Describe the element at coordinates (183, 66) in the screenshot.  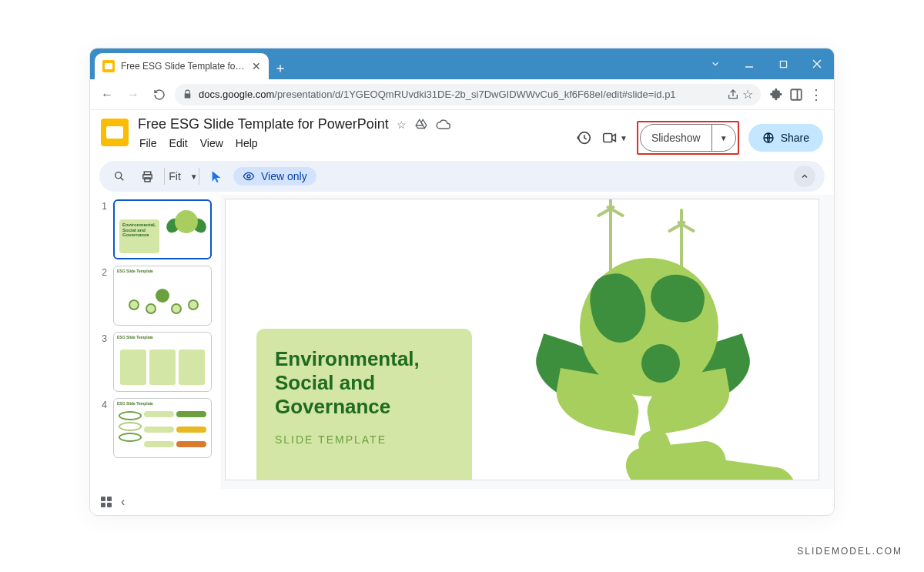
I see `tab-title: Free ESG Slide Template for Pow` at that location.